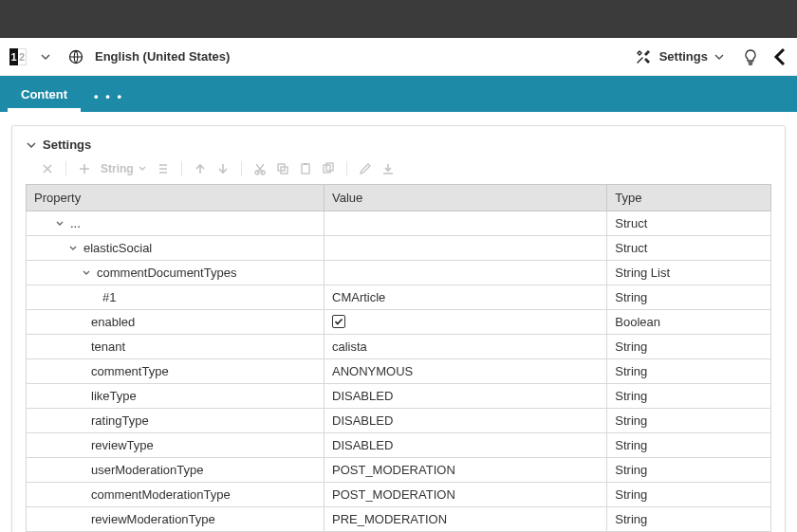 The image size is (797, 532). Describe the element at coordinates (719, 57) in the screenshot. I see `settings-dropdown` at that location.